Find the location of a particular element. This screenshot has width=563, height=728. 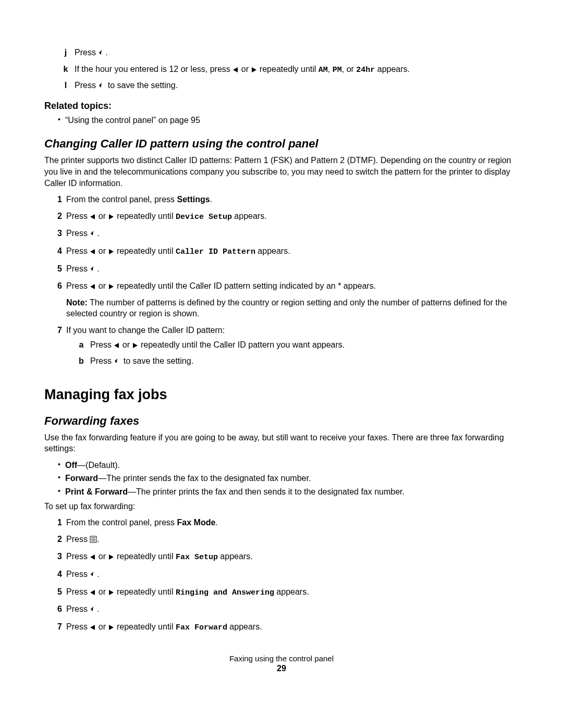

forwarding-modes-list: • Off—(Default). • Forward—The printer s… is located at coordinates (282, 478).